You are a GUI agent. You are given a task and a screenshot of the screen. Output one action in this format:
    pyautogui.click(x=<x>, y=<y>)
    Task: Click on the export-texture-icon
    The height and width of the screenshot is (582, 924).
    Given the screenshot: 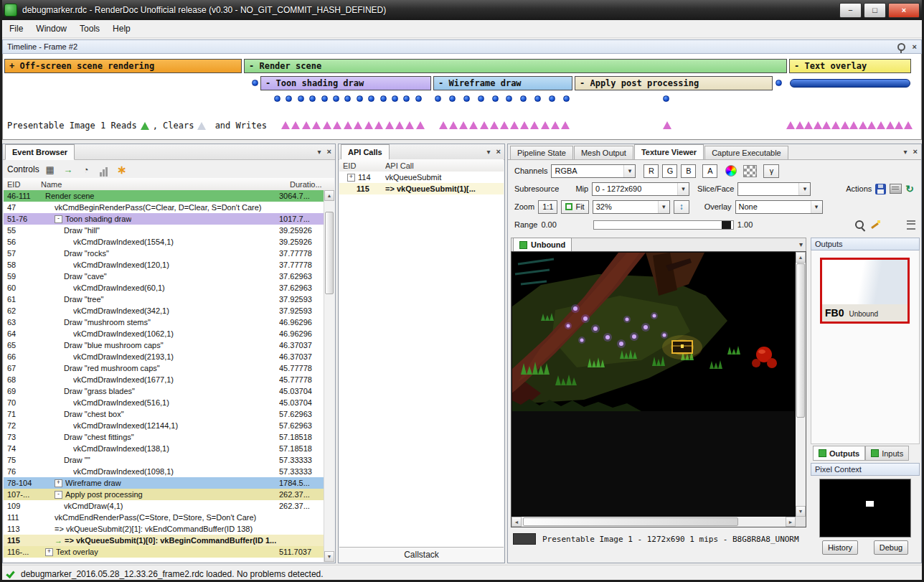 What is the action you would take?
    pyautogui.click(x=895, y=189)
    